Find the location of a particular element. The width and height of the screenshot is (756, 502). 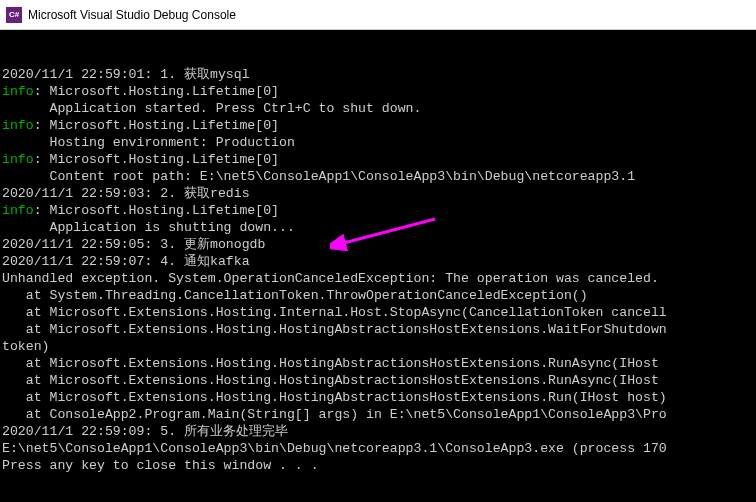

console-line: at System.Threading.CancellationToken.Th… is located at coordinates (378, 296).